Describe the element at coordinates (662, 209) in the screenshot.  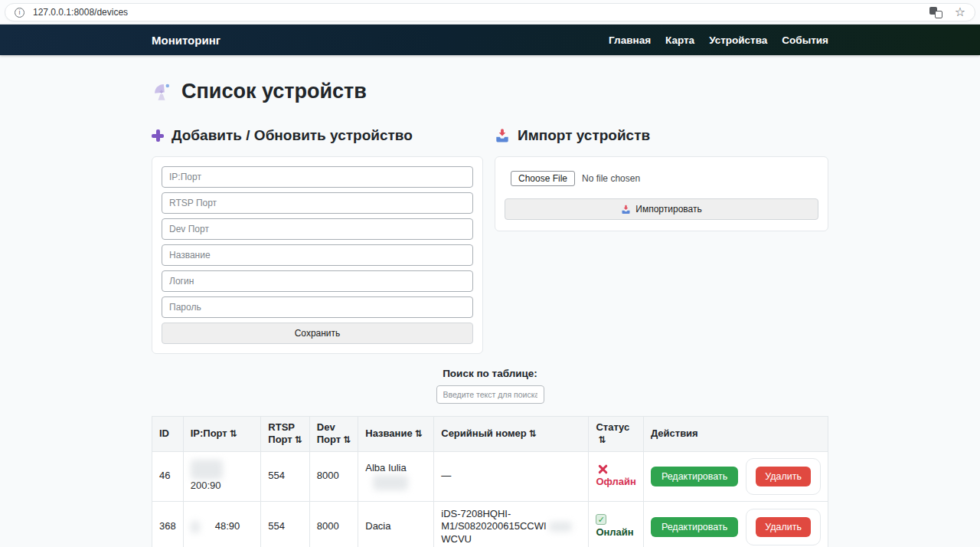
I see `import-button: Импортировать` at that location.